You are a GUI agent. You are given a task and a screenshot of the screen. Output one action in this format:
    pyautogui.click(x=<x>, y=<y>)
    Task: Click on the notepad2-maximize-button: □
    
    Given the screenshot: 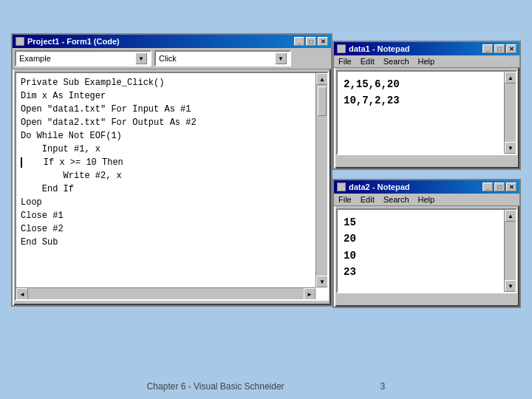 What is the action you would take?
    pyautogui.click(x=499, y=187)
    